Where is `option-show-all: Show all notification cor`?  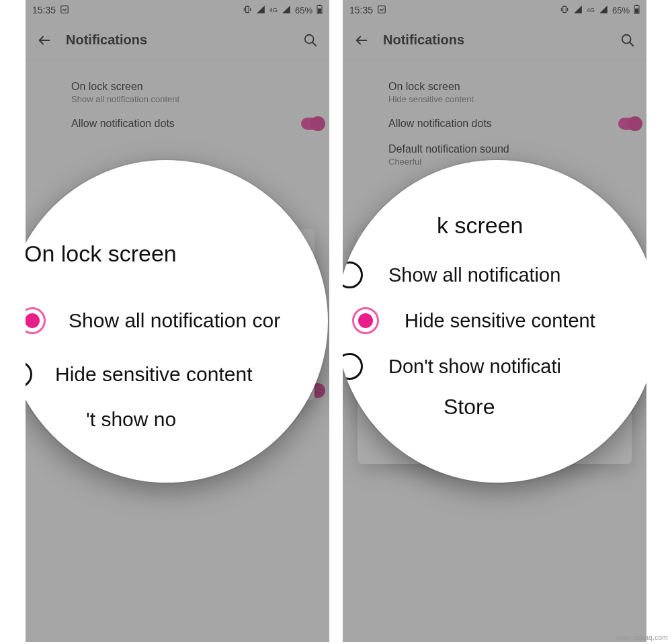 option-show-all: Show all notification cor is located at coordinates (170, 321).